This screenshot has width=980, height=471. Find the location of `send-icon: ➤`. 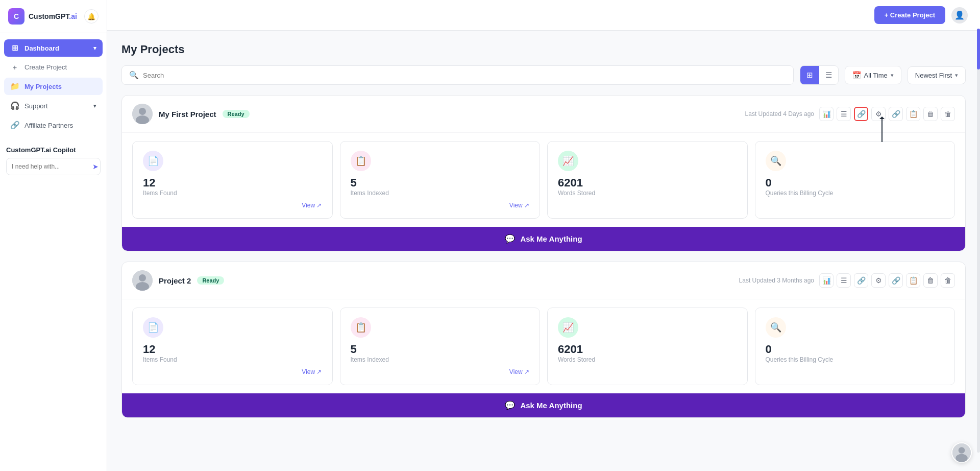

send-icon: ➤ is located at coordinates (95, 167).